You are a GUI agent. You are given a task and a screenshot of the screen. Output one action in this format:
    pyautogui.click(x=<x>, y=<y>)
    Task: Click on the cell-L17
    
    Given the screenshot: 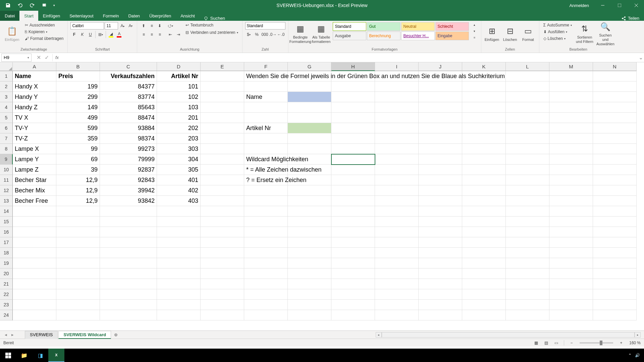 What is the action you would take?
    pyautogui.click(x=528, y=243)
    